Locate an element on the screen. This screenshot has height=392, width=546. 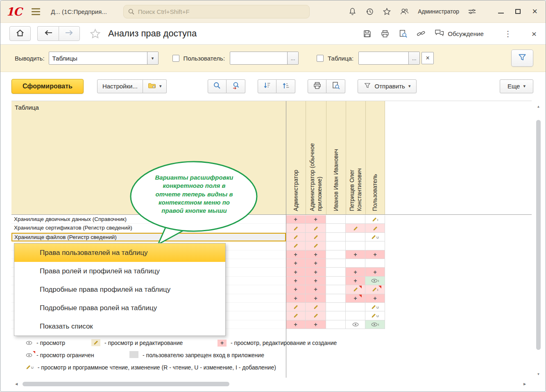
vertical-scrollbar: ▲ ▼ is located at coordinates (538, 240).